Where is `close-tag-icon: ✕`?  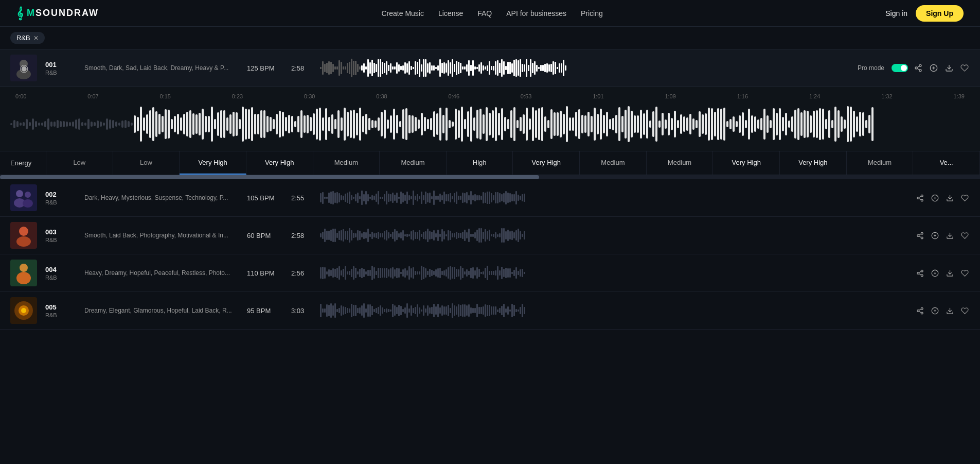 close-tag-icon: ✕ is located at coordinates (36, 38).